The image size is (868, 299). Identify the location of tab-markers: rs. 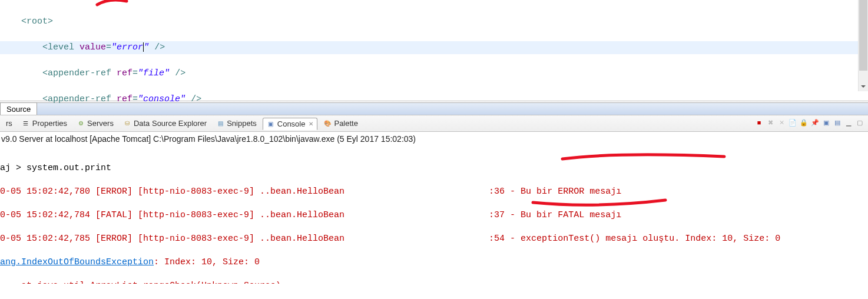
(9, 124).